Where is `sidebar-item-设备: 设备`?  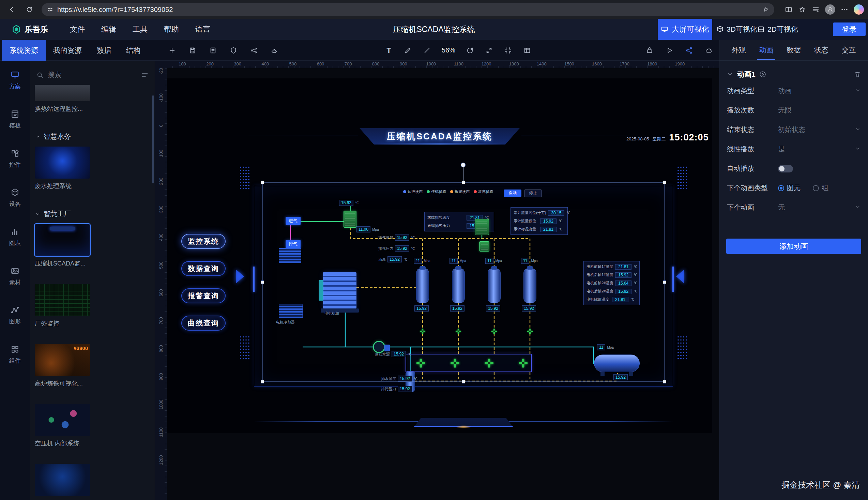
sidebar-item-设备: 设备 is located at coordinates (15, 198).